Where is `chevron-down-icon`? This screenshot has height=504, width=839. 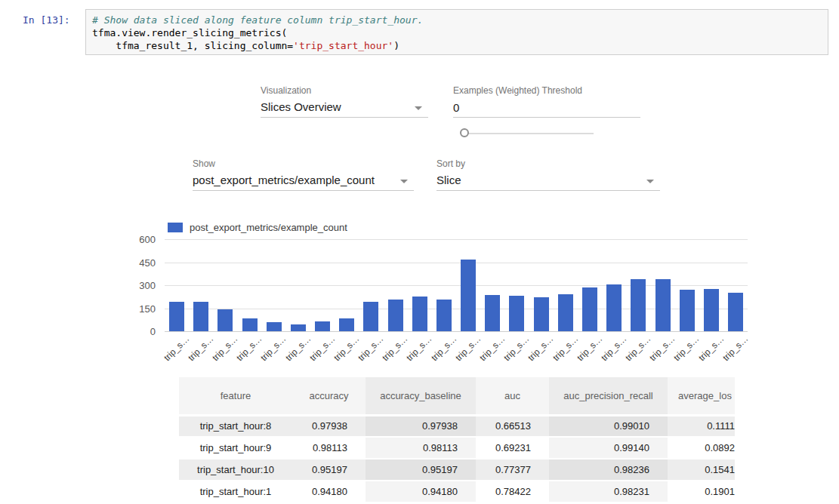
chevron-down-icon is located at coordinates (404, 181).